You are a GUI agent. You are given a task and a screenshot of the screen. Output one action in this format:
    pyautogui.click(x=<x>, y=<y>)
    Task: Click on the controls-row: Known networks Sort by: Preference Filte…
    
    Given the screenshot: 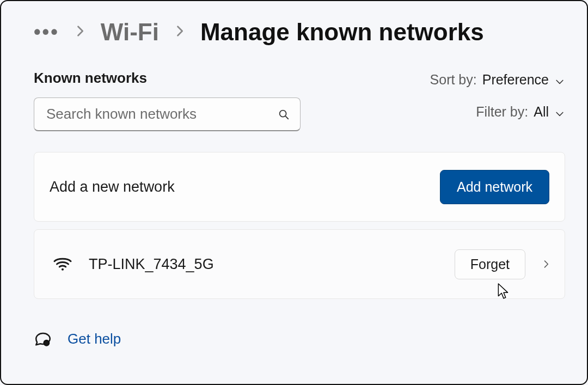 What is the action you would take?
    pyautogui.click(x=299, y=100)
    